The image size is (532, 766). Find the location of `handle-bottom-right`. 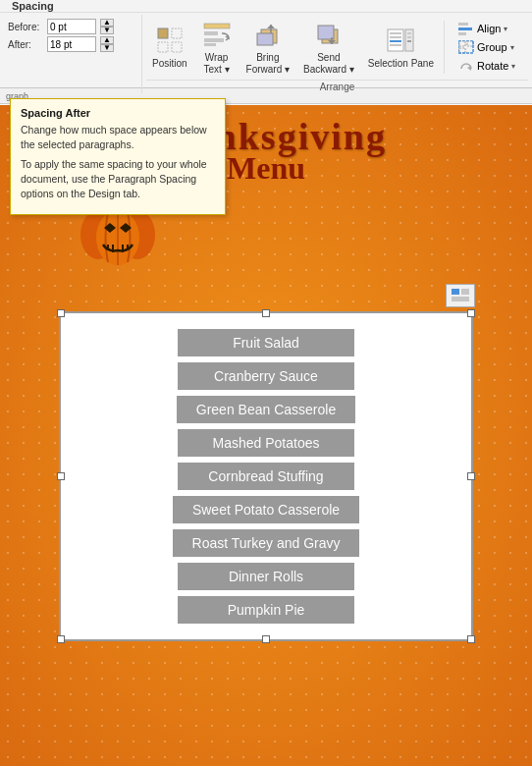

handle-bottom-right is located at coordinates (471, 639).